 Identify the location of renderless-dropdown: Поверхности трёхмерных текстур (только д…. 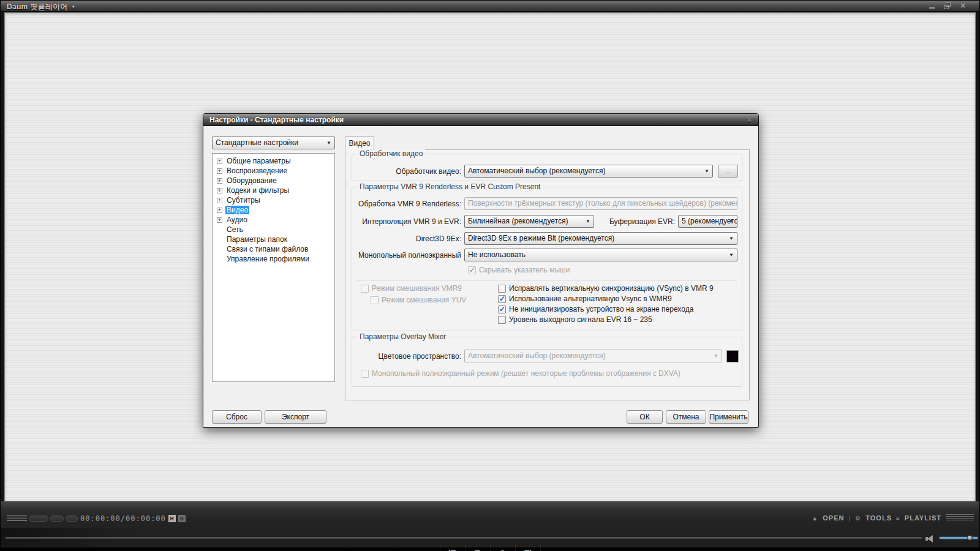
(601, 203).